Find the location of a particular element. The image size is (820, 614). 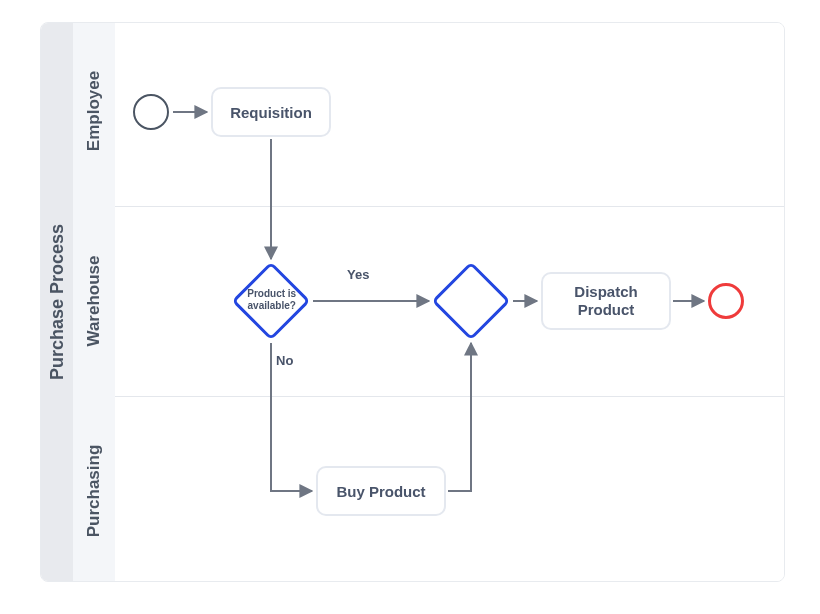

start-event is located at coordinates (151, 112).